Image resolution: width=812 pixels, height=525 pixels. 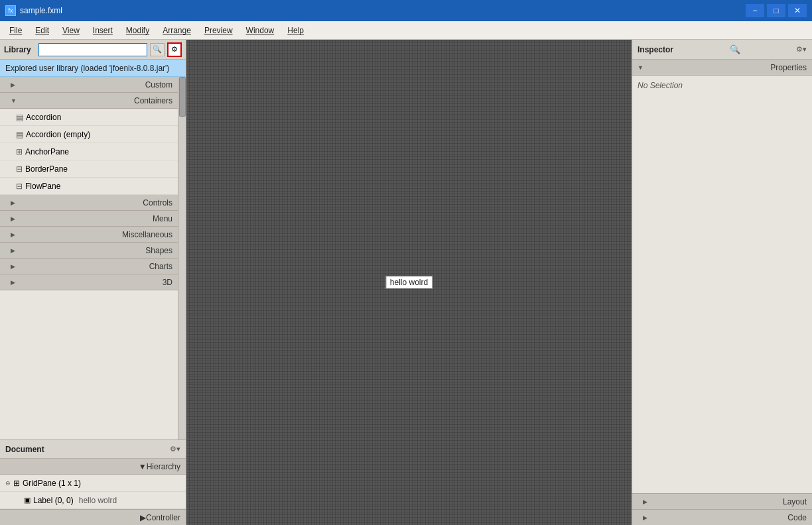 What do you see at coordinates (16, 30) in the screenshot?
I see `menu-file: File` at bounding box center [16, 30].